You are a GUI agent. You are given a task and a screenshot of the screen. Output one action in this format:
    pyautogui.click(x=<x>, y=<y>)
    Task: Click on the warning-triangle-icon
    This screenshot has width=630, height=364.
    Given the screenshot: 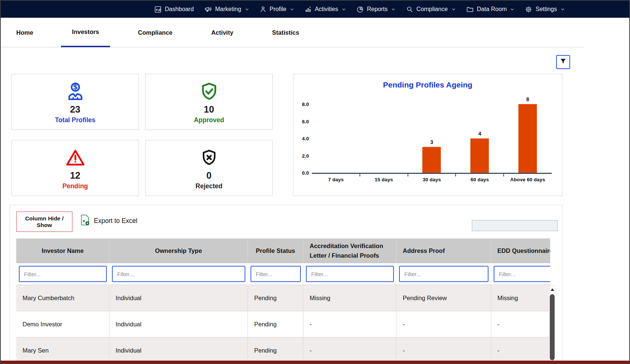 What is the action you would take?
    pyautogui.click(x=75, y=158)
    